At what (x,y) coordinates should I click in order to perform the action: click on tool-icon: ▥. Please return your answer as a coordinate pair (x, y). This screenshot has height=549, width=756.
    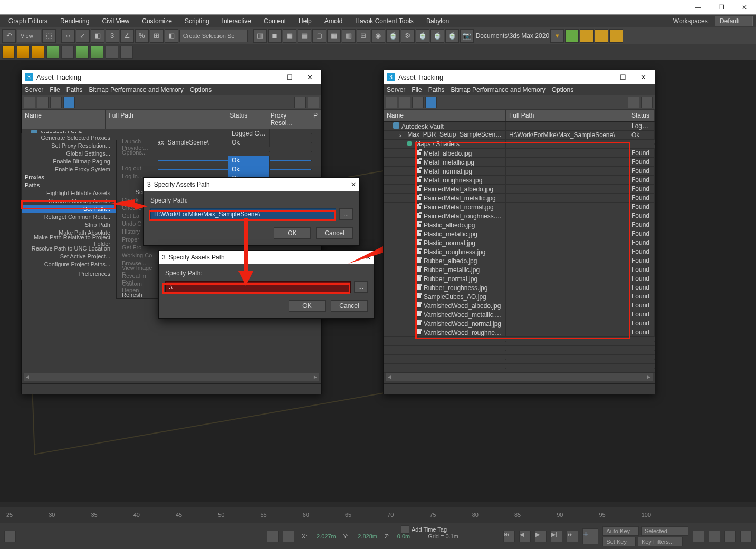
    Looking at the image, I should click on (349, 36).